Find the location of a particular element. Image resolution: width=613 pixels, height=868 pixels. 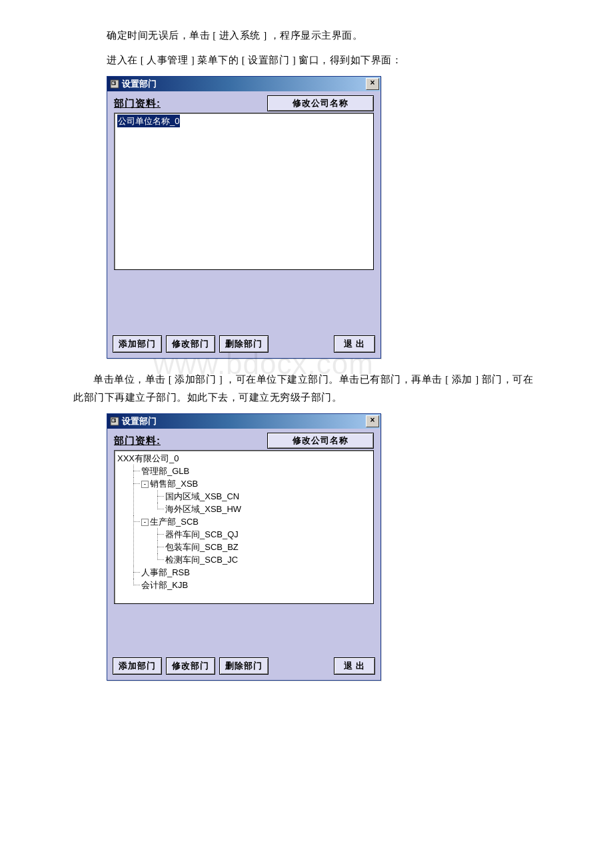

dept-settings-dialog-populated: S 设置部门 × 部门资料: 修改公司名称 XXX有限公司_0 管理部_GLB … is located at coordinates (244, 547).